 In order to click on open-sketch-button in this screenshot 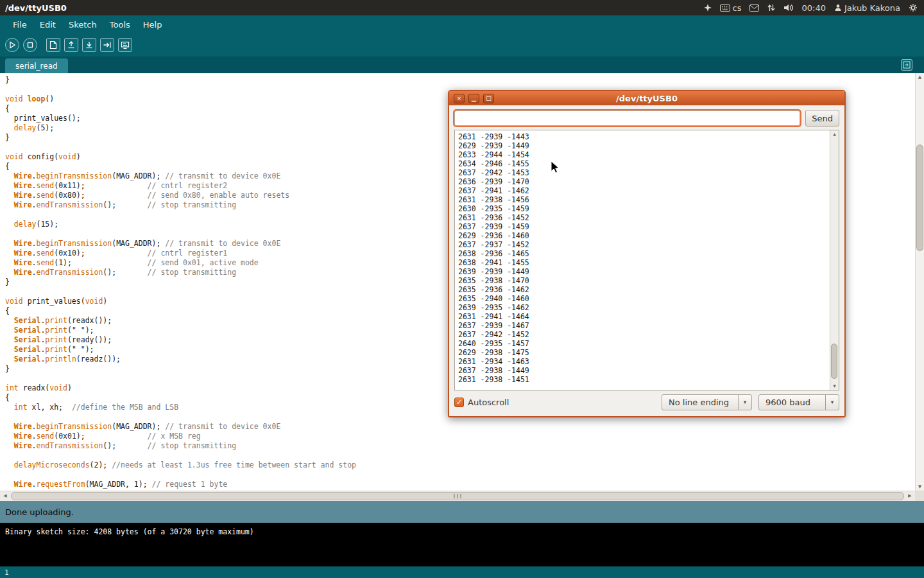, I will do `click(71, 45)`.